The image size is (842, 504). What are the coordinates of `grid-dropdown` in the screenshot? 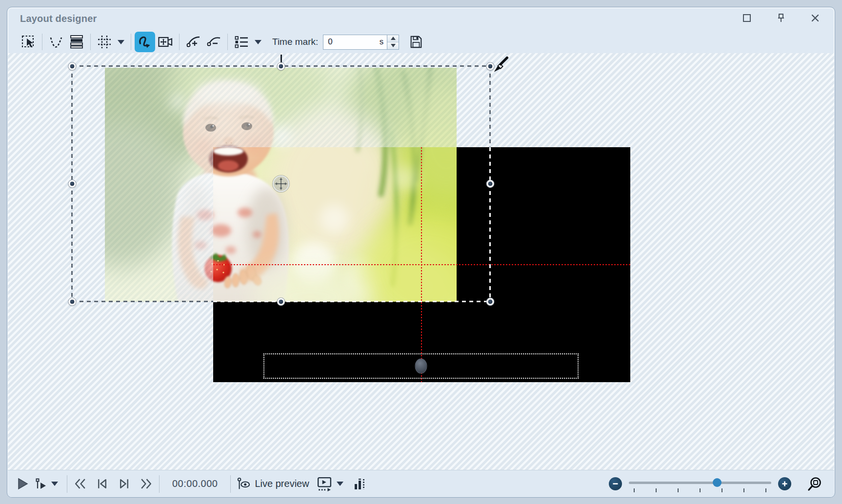 It's located at (121, 42).